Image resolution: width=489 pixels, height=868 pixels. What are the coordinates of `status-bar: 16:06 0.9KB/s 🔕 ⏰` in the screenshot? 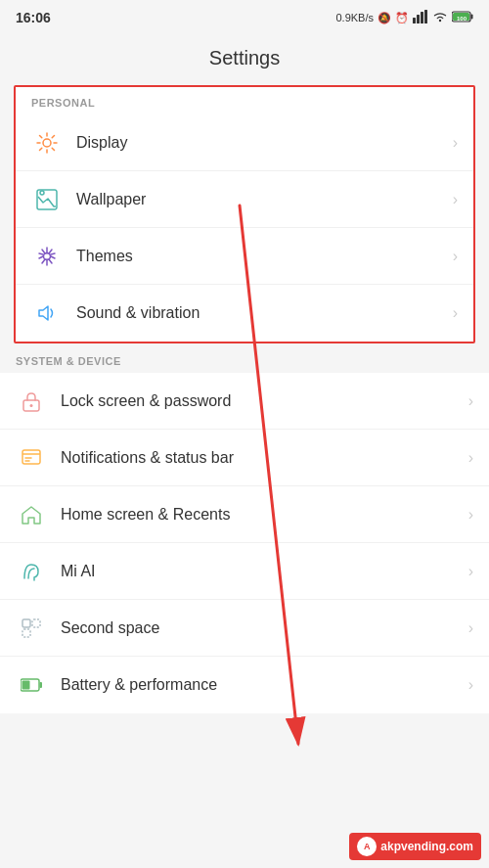 It's located at (244, 18).